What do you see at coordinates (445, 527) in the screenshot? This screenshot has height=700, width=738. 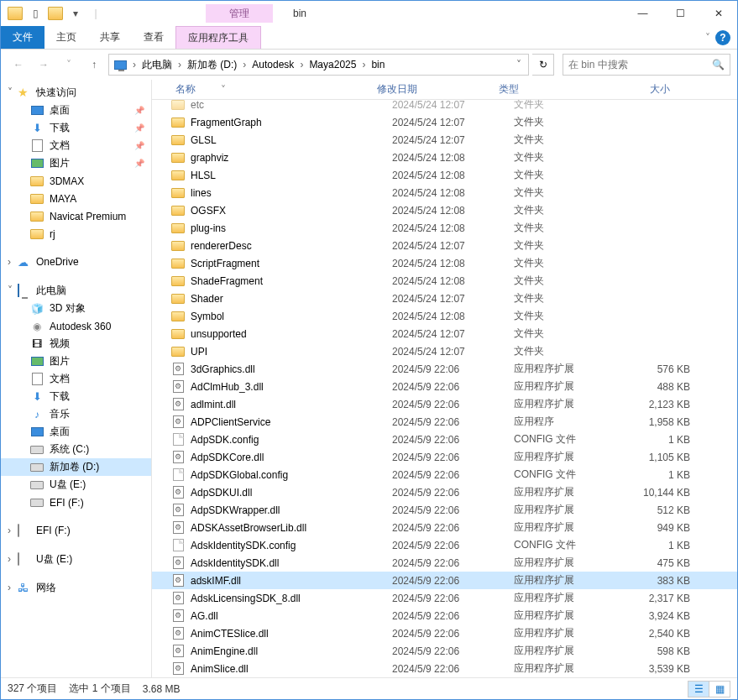 I see `file-row: ADSKAssetBrowserLib.dll2024/5/9 22:06应用程…` at bounding box center [445, 527].